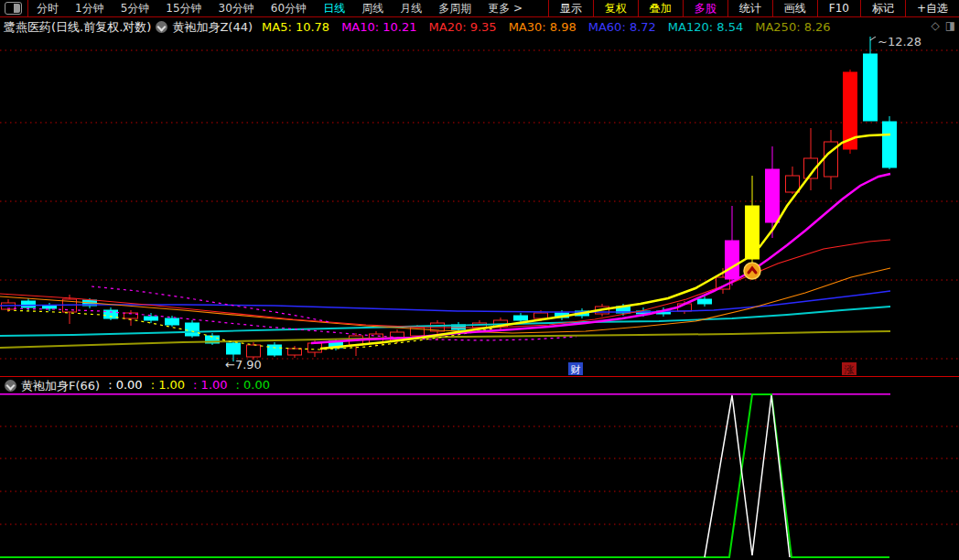  What do you see at coordinates (463, 27) in the screenshot?
I see `ma-value-2: MA20: 9.35` at bounding box center [463, 27].